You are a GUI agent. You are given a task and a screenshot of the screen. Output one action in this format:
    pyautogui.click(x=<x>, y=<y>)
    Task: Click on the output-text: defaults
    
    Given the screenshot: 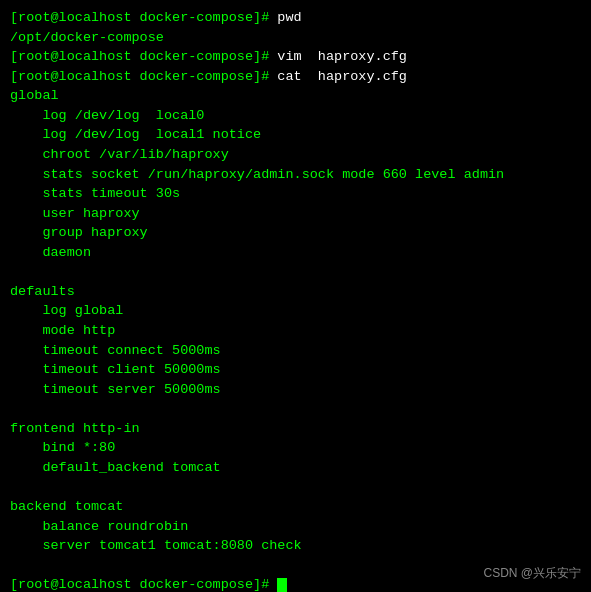 What is the action you would take?
    pyautogui.click(x=42, y=292)
    